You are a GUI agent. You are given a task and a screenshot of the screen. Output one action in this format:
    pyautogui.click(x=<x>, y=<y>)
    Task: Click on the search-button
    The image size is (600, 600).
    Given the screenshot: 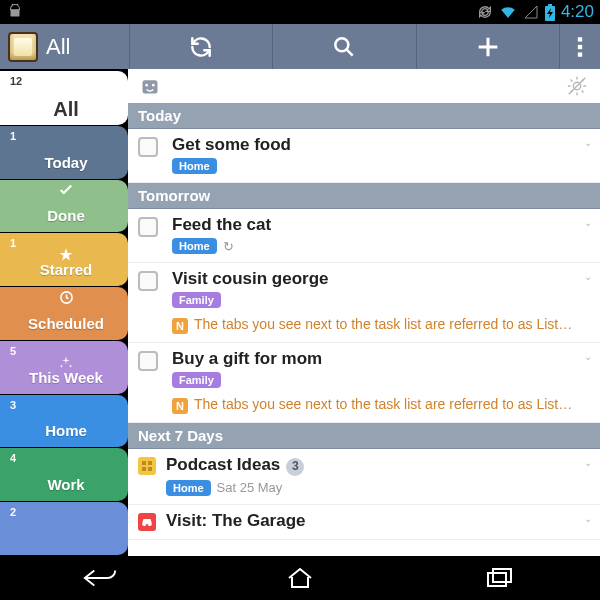 What is the action you would take?
    pyautogui.click(x=344, y=46)
    